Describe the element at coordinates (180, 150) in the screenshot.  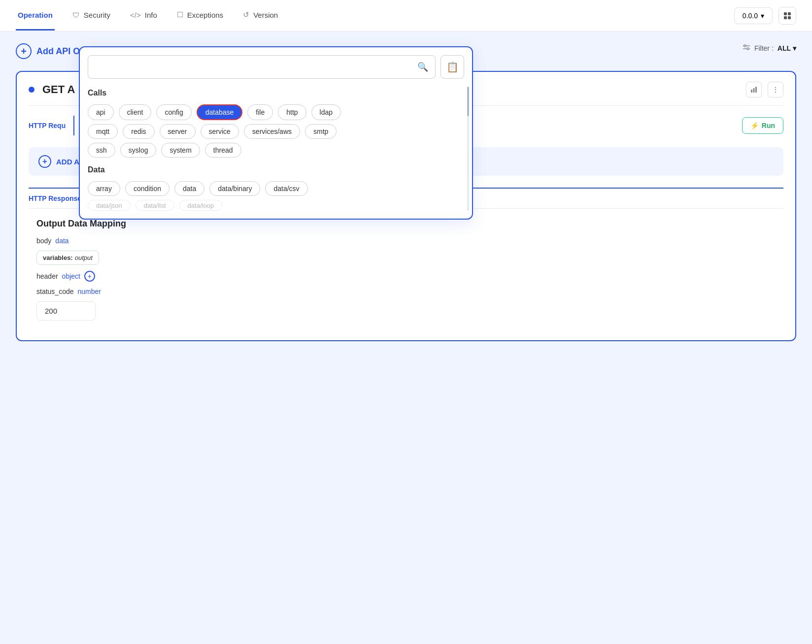
I see `tag-system: system` at that location.